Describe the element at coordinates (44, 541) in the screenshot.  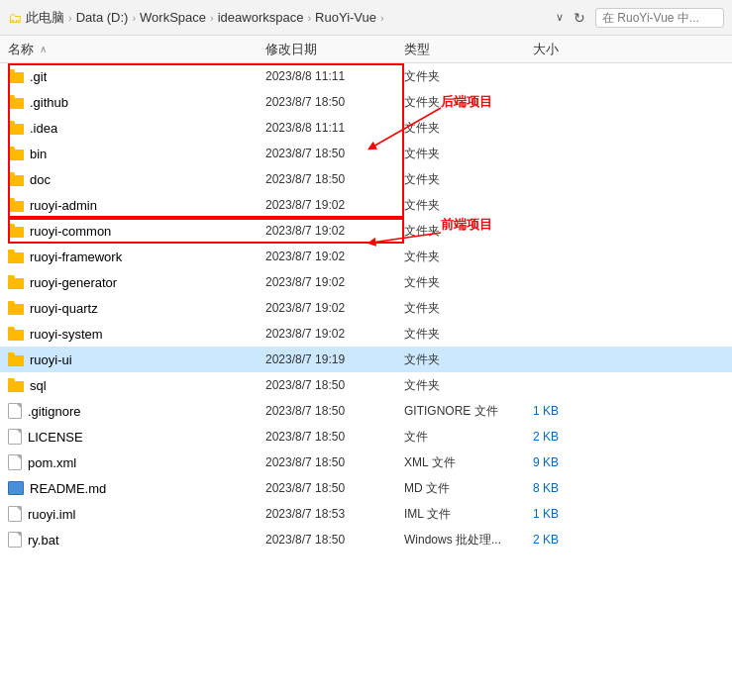
I see `file-name: ry.bat` at that location.